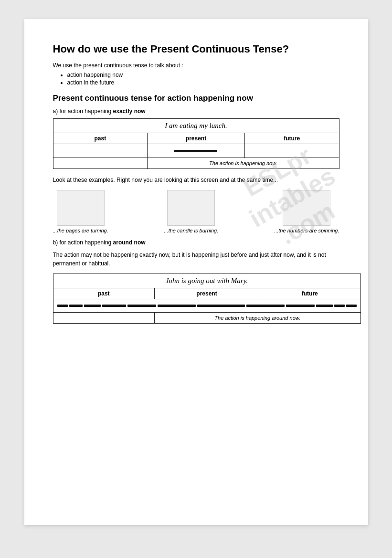  I want to click on image-block-1: ...the pages are turning., so click(81, 212).